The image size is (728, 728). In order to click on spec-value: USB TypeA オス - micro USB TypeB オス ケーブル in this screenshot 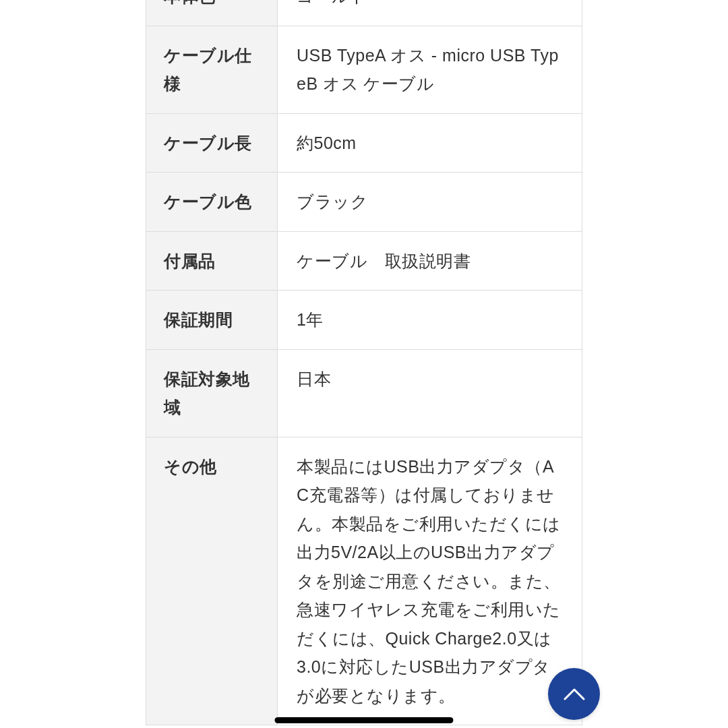, I will do `click(430, 69)`.